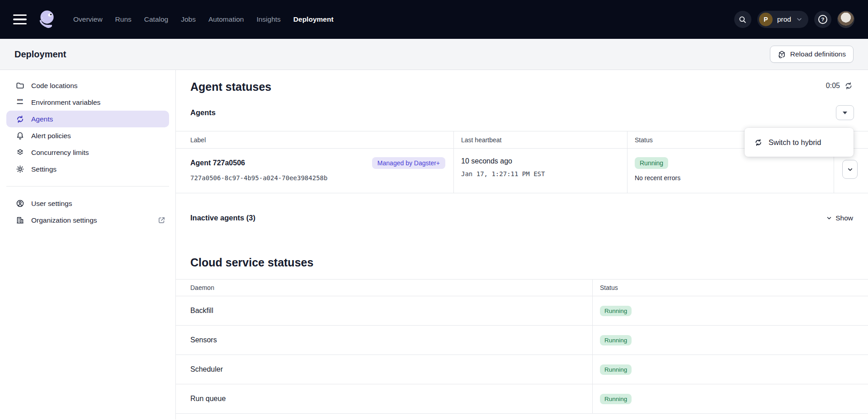 The height and width of the screenshot is (420, 868). Describe the element at coordinates (794, 19) in the screenshot. I see `top-nav-right: P prod ?` at that location.